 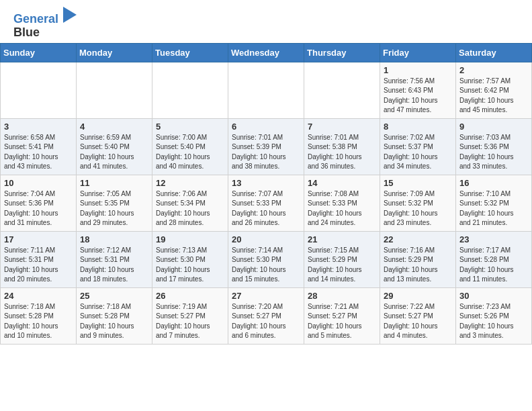 What do you see at coordinates (39, 203) in the screenshot?
I see `calendar-day-10: 10Sunrise: 7:04 AM Sunset: 5:36 PM Dayli…` at bounding box center [39, 203].